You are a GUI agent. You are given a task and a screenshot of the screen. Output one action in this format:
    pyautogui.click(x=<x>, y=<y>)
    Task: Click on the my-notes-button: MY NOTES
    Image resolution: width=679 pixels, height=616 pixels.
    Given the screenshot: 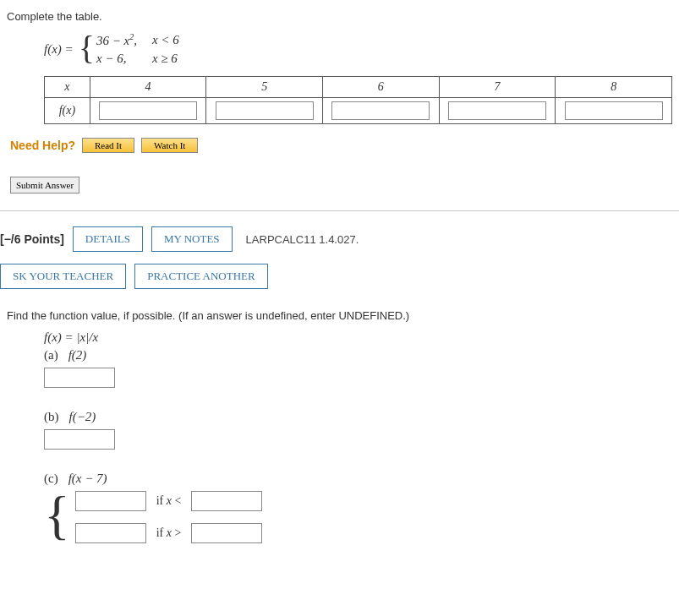 What is the action you would take?
    pyautogui.click(x=192, y=239)
    